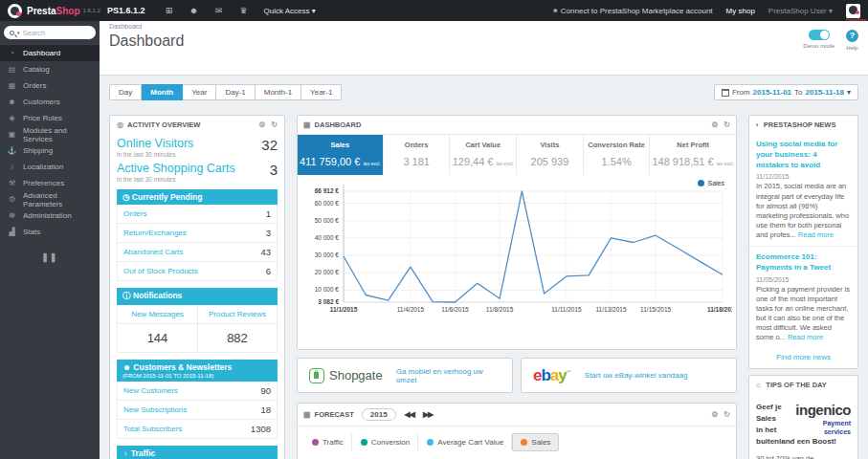  Describe the element at coordinates (804, 155) in the screenshot. I see `article-title-link: Using social media for your business: 4 …` at that location.